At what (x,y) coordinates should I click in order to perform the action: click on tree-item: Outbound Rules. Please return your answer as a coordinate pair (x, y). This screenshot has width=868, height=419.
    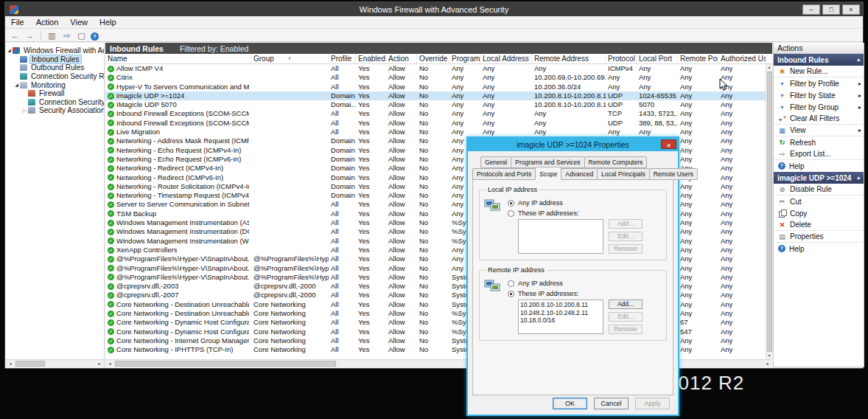
    Looking at the image, I should click on (55, 68).